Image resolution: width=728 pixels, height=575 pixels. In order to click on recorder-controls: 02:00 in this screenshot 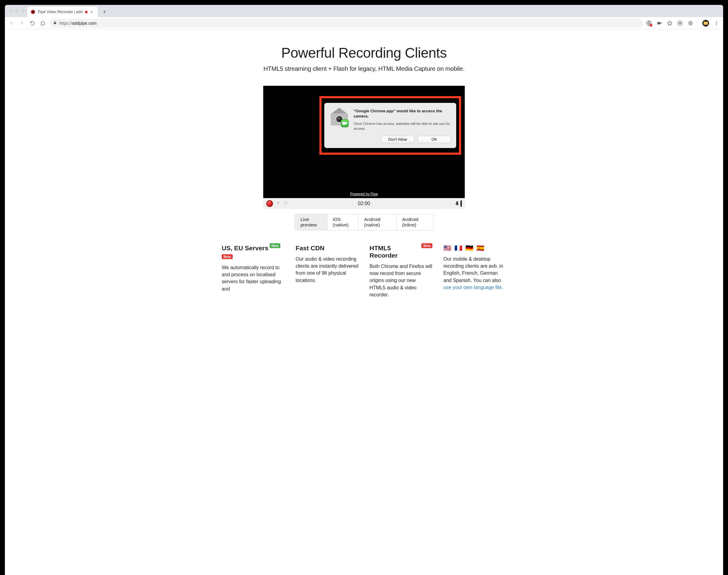, I will do `click(313, 203)`.